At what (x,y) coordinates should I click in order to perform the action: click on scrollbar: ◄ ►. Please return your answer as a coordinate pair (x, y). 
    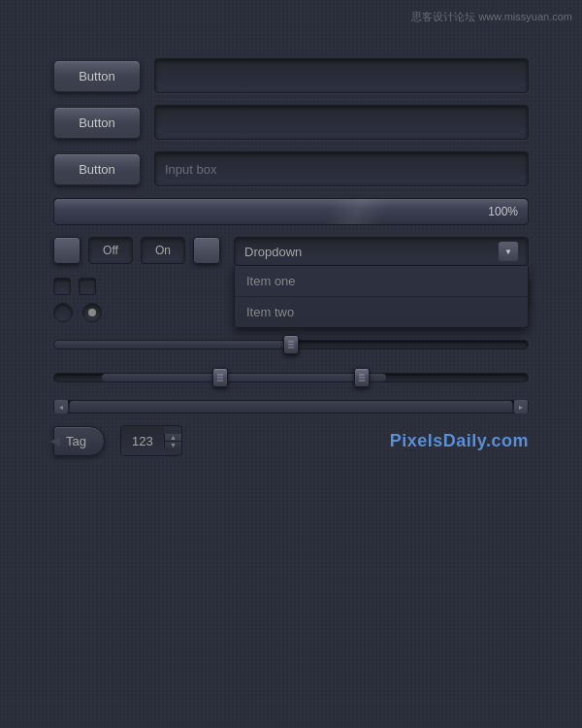
    Looking at the image, I should click on (291, 407).